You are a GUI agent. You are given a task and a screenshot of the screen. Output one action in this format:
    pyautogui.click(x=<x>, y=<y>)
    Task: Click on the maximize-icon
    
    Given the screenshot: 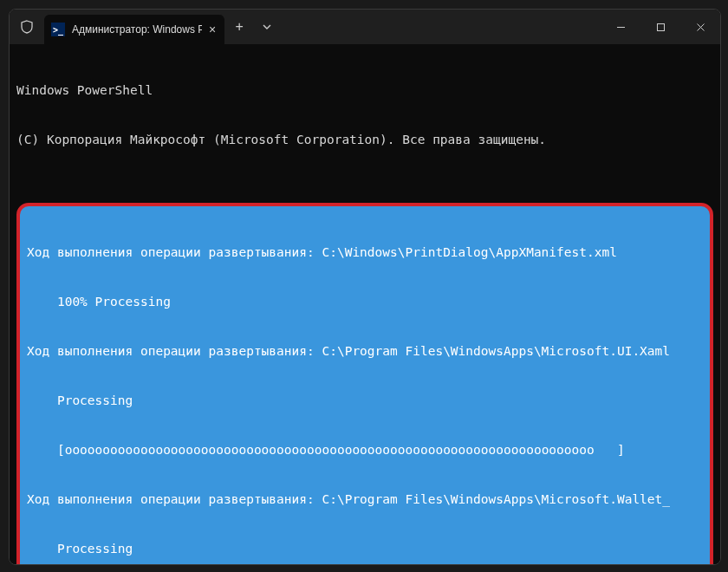 What is the action you would take?
    pyautogui.click(x=660, y=28)
    